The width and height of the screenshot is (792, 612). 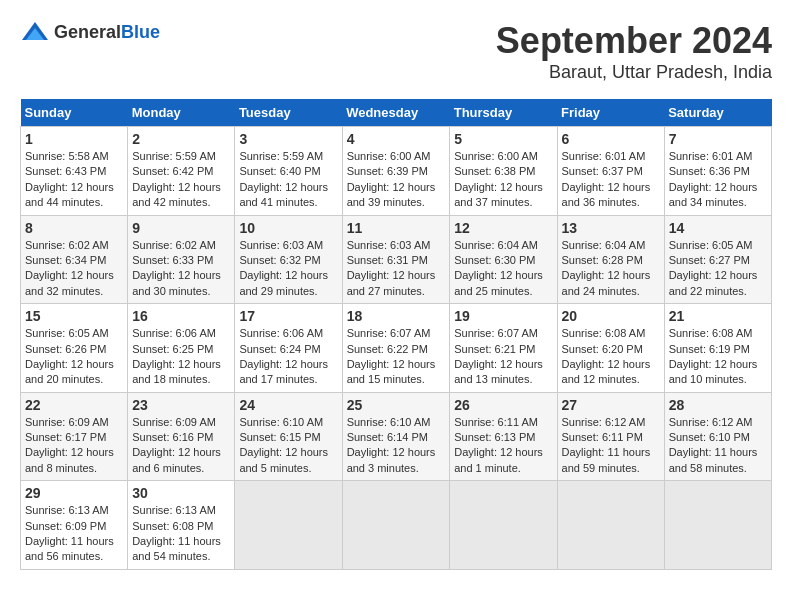 What do you see at coordinates (288, 172) in the screenshot?
I see `calendar-cell: 3Sunrise: 5:59 AM Sunset: 6:40 PM Daylig…` at bounding box center [288, 172].